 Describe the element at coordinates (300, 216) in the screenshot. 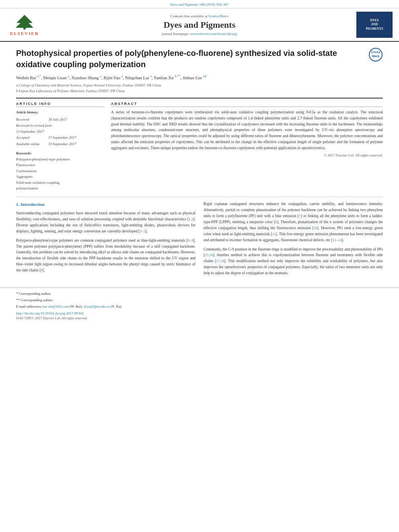

I see `cite-7: 7` at that location.